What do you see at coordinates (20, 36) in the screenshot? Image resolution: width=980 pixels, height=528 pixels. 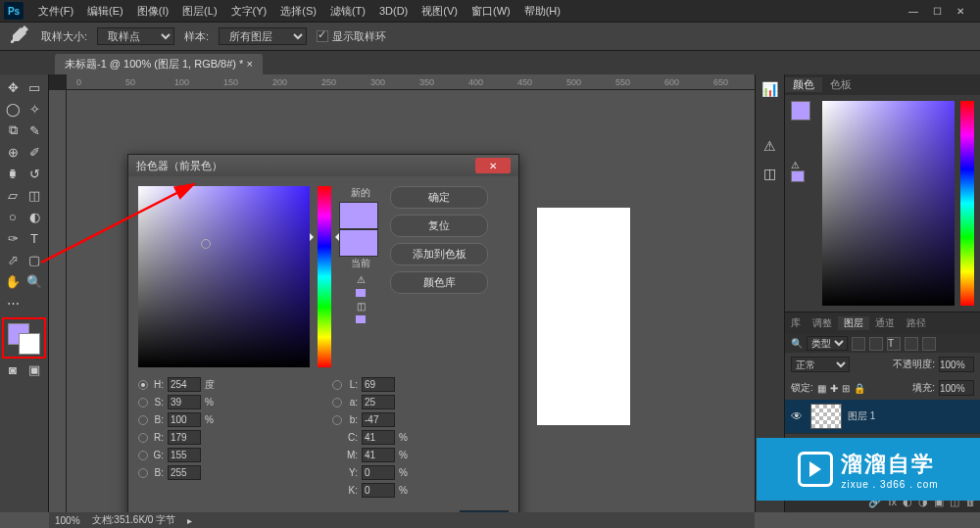 I see `eyedropper-preset-icon` at bounding box center [20, 36].